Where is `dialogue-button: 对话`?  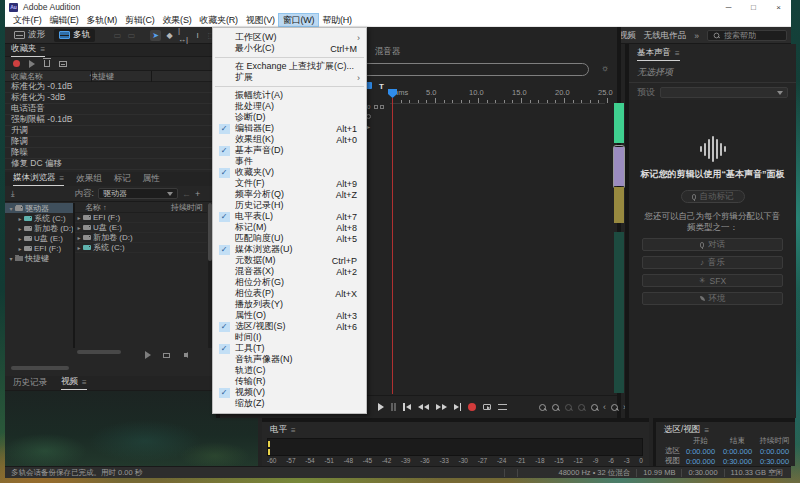
dialogue-button: 对话 is located at coordinates (712, 244).